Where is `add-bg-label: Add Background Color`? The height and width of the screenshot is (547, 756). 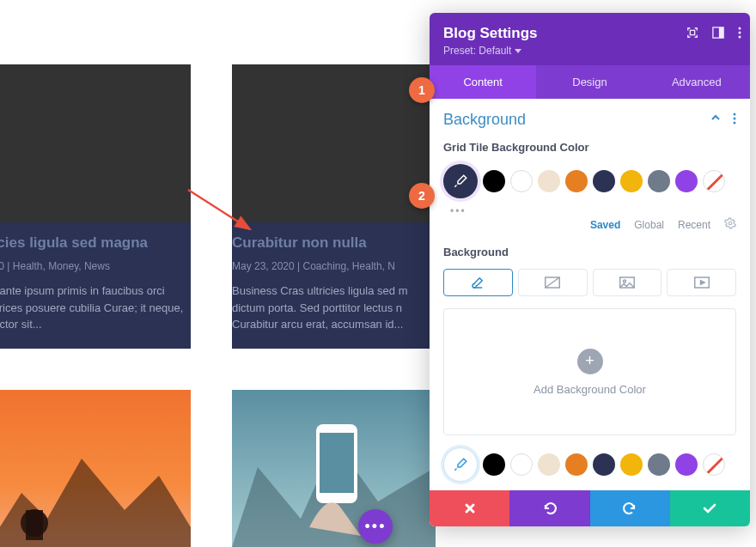 add-bg-label: Add Background Color is located at coordinates (589, 390).